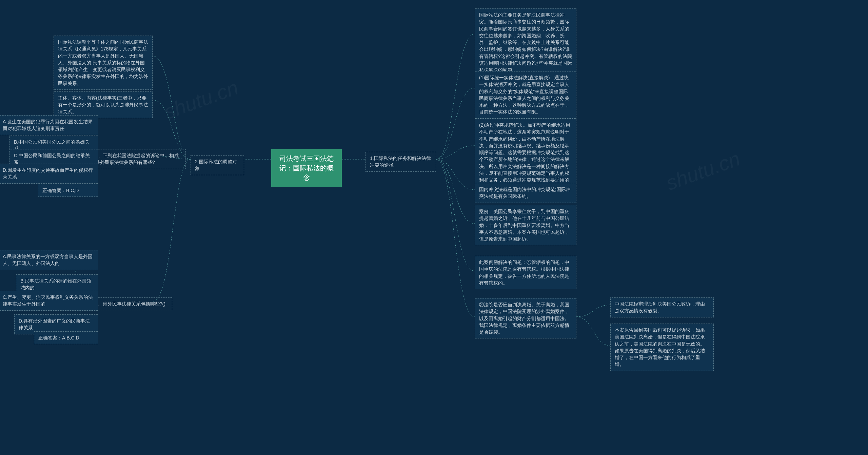 The width and height of the screenshot is (868, 455). I want to click on branch-1-item-6: ②法院是否应当判决离婚。关于离婚，我国法律规定，中国法院受理的涉外离婚案件，以及…, so click(526, 318).